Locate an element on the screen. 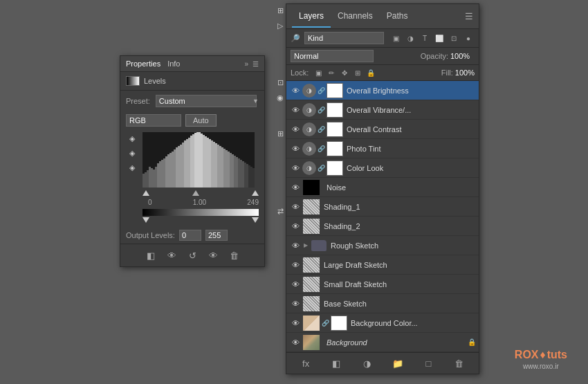 The width and height of the screenshot is (588, 384). tab-layers: Layers is located at coordinates (311, 17).